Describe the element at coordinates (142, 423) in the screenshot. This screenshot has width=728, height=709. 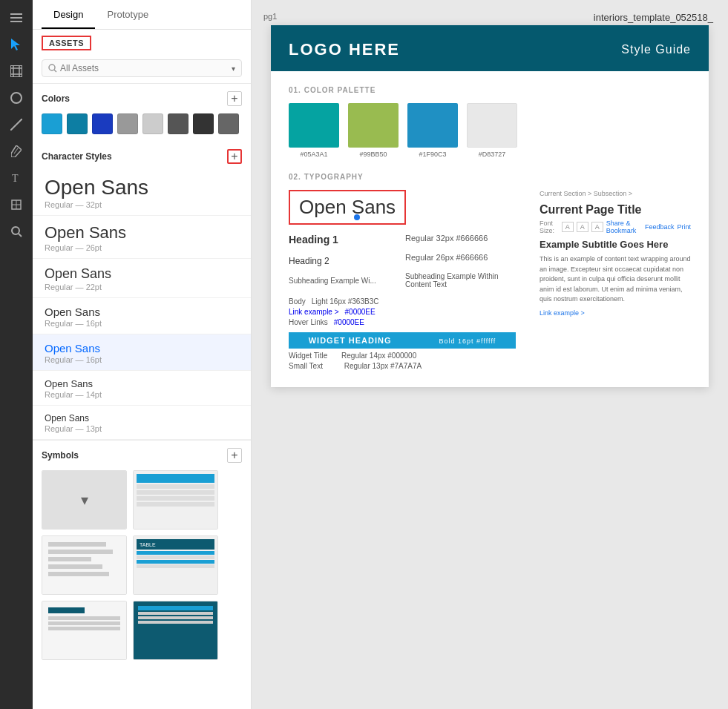
I see `char-style-item-6: Open Sans Regular — 13pt` at that location.